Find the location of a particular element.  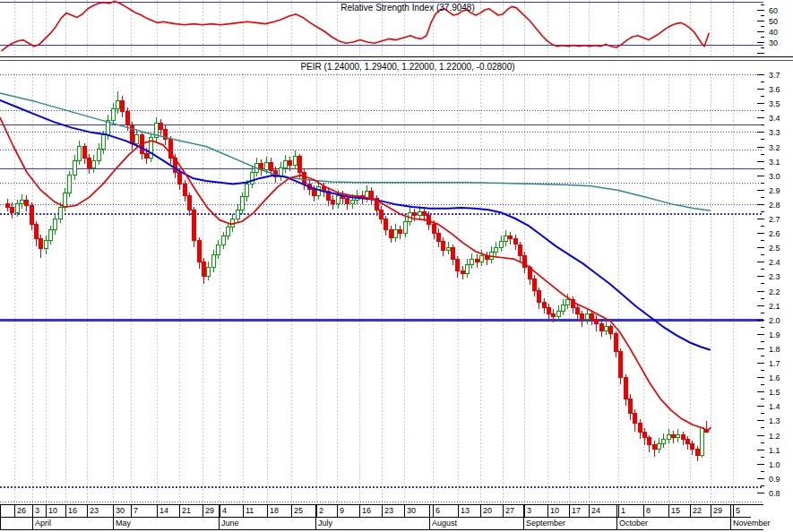

price-tick-label: 1.0 is located at coordinates (774, 465).